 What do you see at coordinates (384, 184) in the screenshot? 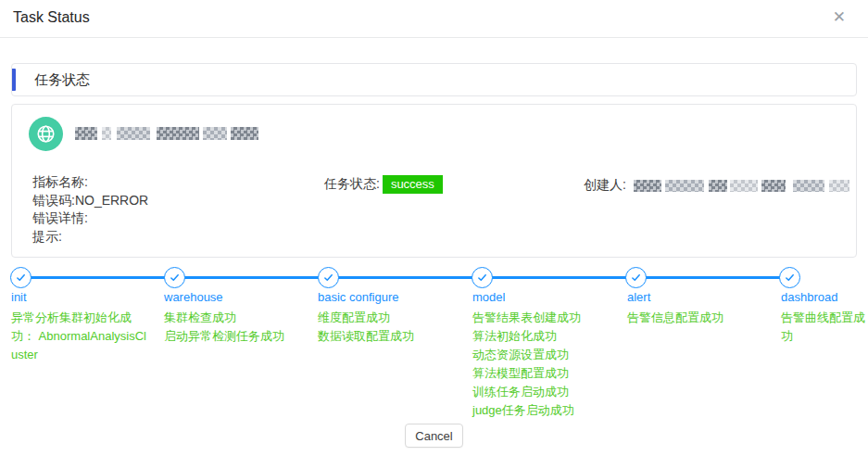
I see `task-status-field: 任务状态: success` at bounding box center [384, 184].